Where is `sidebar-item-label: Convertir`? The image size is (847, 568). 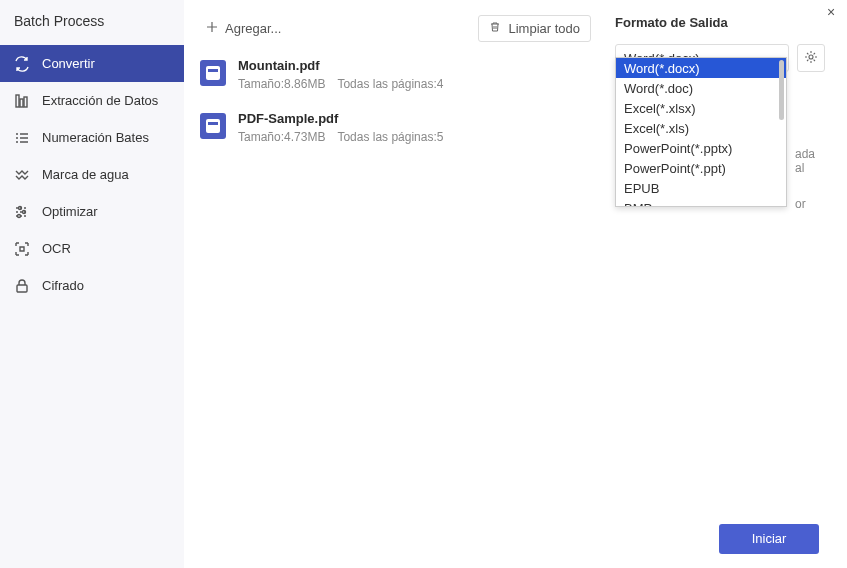 sidebar-item-label: Convertir is located at coordinates (68, 64).